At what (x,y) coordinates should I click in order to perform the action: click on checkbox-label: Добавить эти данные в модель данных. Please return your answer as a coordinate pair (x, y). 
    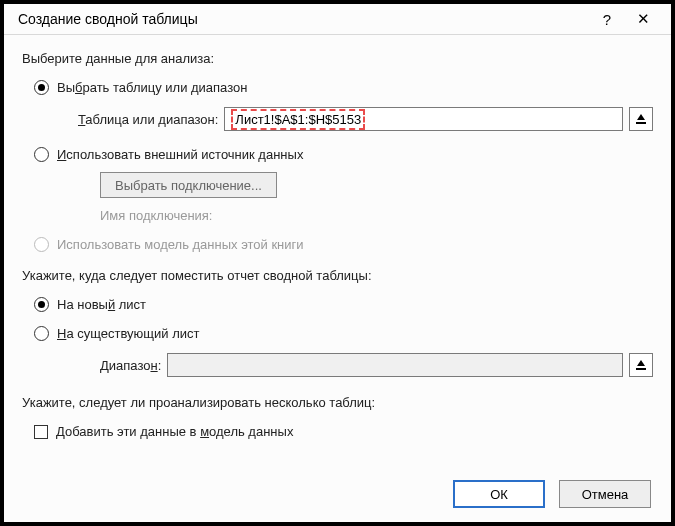
    Looking at the image, I should click on (174, 432).